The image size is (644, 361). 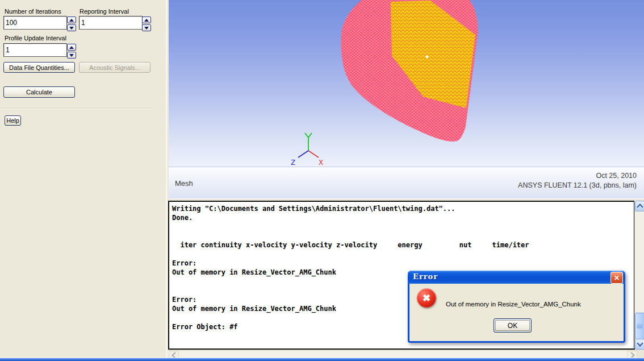 What do you see at coordinates (76, 109) in the screenshot?
I see `panel-divider` at bounding box center [76, 109].